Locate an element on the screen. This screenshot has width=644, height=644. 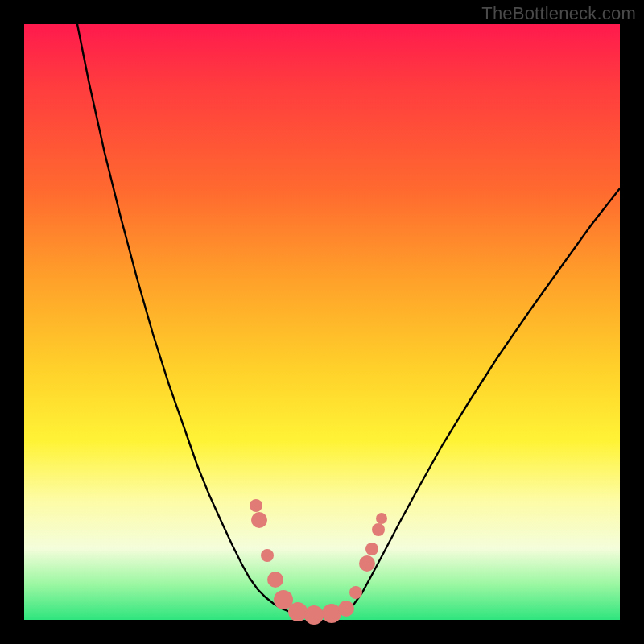
data-spots is located at coordinates (319, 562).